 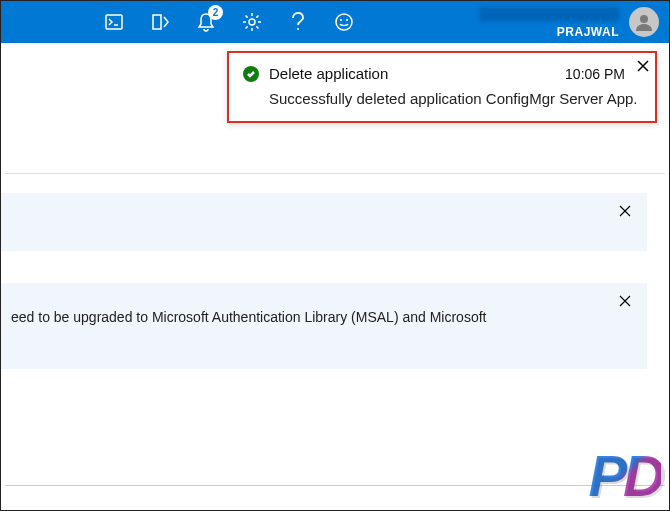 I want to click on toast-close-button, so click(x=643, y=66).